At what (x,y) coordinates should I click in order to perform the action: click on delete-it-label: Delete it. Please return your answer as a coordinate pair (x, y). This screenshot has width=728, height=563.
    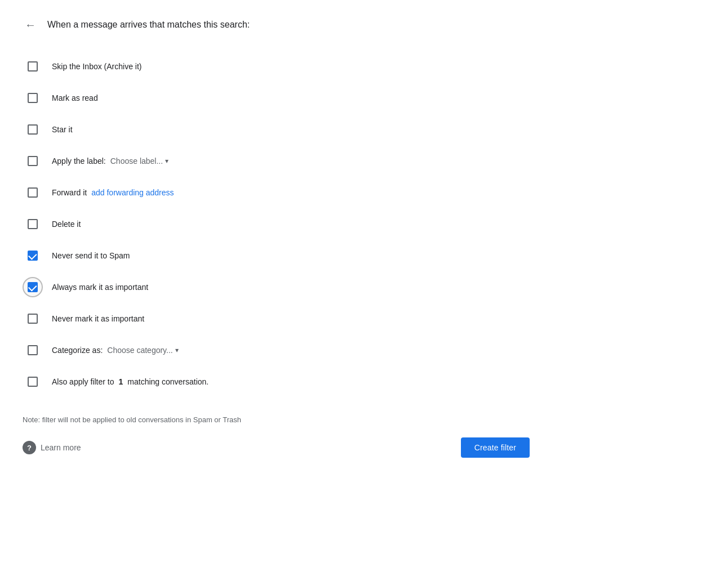
    Looking at the image, I should click on (66, 224).